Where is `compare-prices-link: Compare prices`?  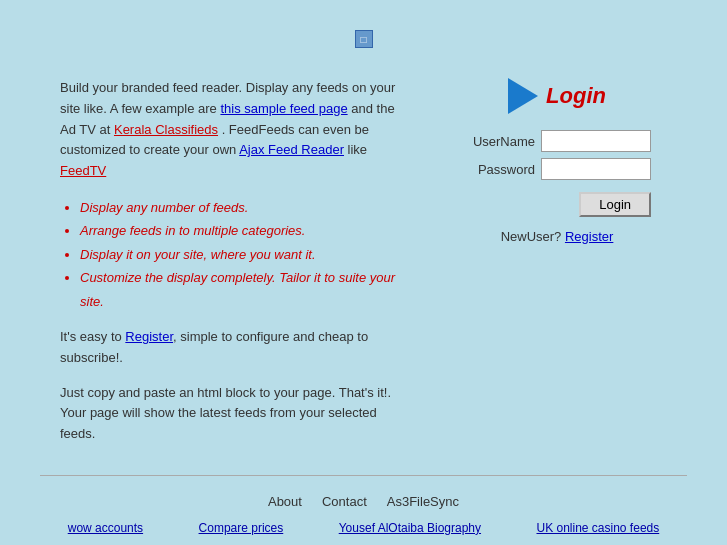 compare-prices-link: Compare prices is located at coordinates (242, 528).